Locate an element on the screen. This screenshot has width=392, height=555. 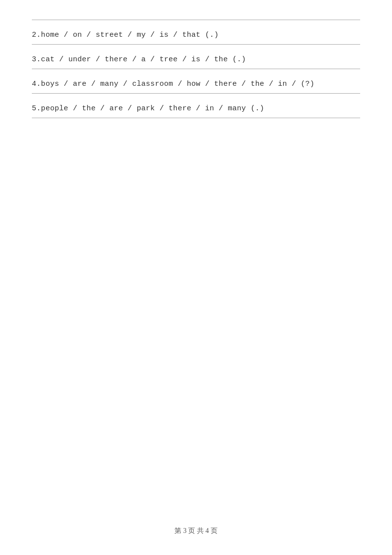
page-number-text: 第 3 页 共 4 页 is located at coordinates (196, 530).